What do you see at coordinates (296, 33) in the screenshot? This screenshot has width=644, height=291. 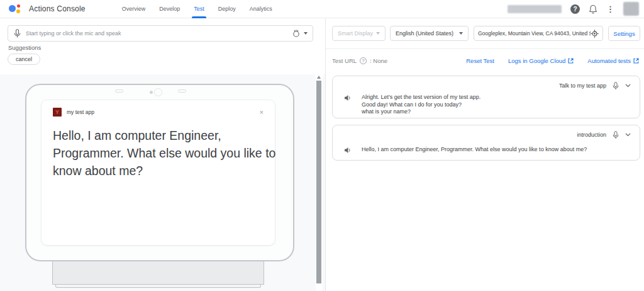 I see `input-modality-icon` at bounding box center [296, 33].